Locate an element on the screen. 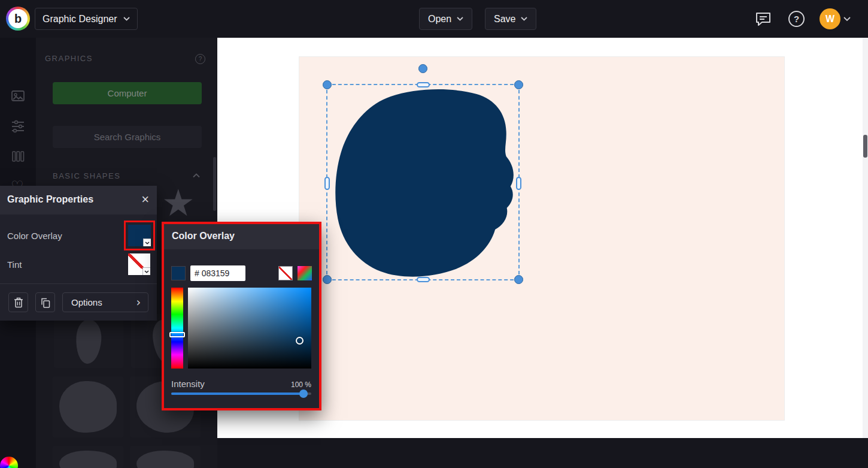 The height and width of the screenshot is (468, 868). tint-swatch is located at coordinates (139, 264).